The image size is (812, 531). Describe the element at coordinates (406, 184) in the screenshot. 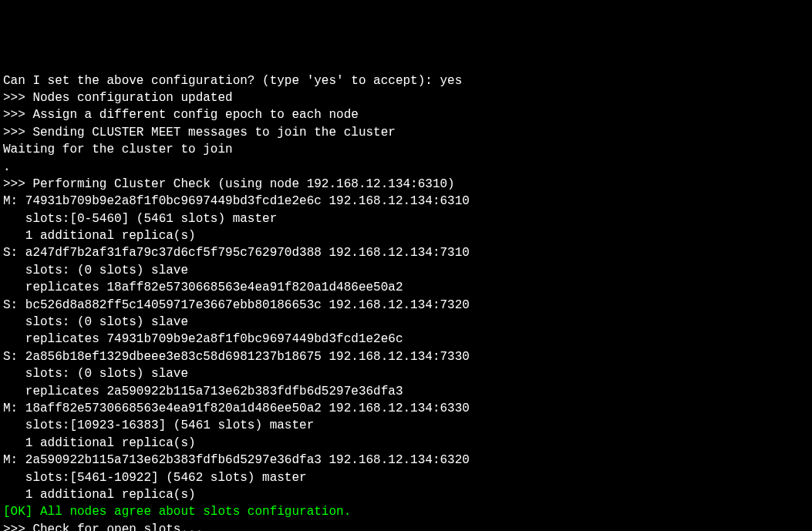

I see `terminal-line: >>> Performing Cluster Check (using node…` at that location.